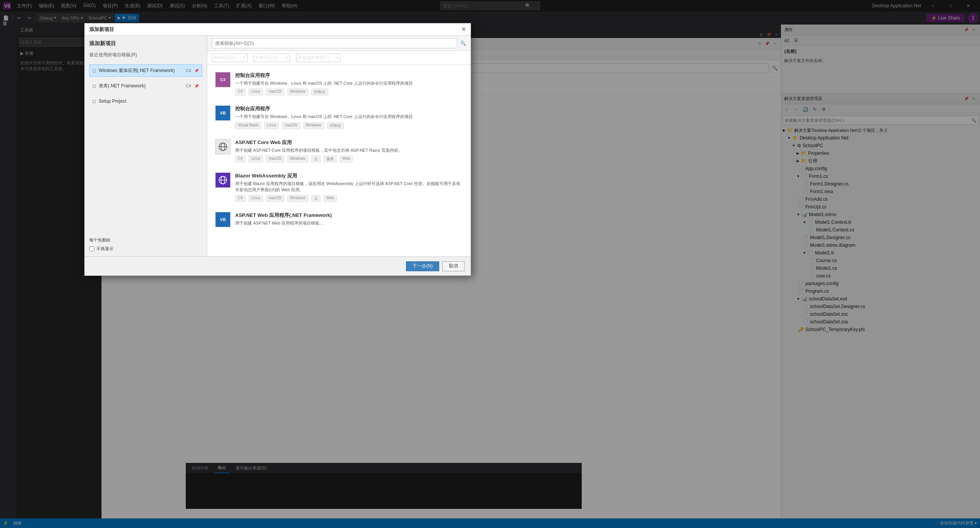  I want to click on dont-show-label: 不再显示, so click(105, 249).